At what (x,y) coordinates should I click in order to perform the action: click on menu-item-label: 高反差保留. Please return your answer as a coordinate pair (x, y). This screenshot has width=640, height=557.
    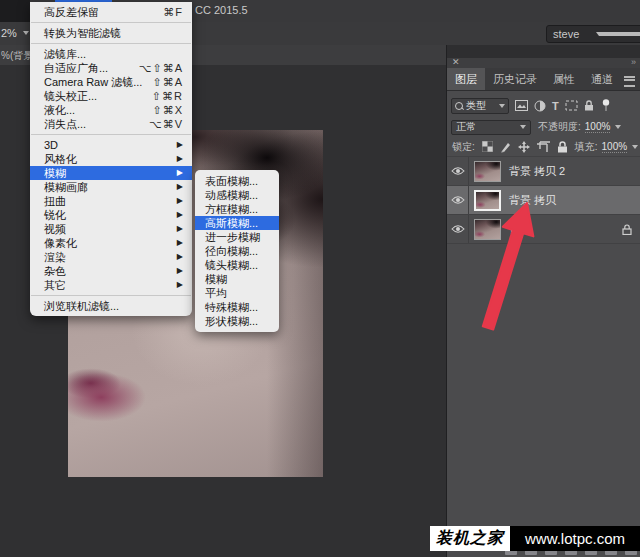
    Looking at the image, I should click on (100, 12).